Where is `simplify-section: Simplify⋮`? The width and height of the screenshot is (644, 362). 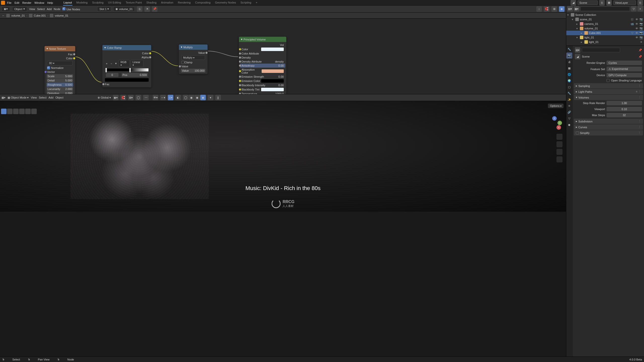 simplify-section: Simplify⋮ is located at coordinates (608, 133).